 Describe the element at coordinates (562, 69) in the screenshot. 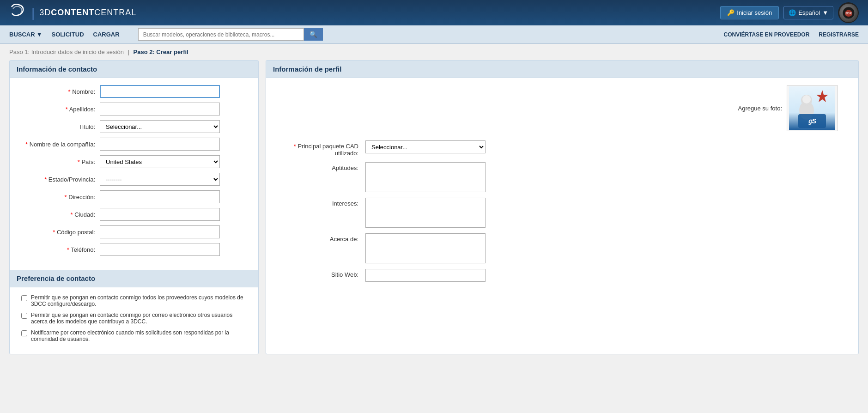

I see `profile-info-header: Información de perfil` at that location.